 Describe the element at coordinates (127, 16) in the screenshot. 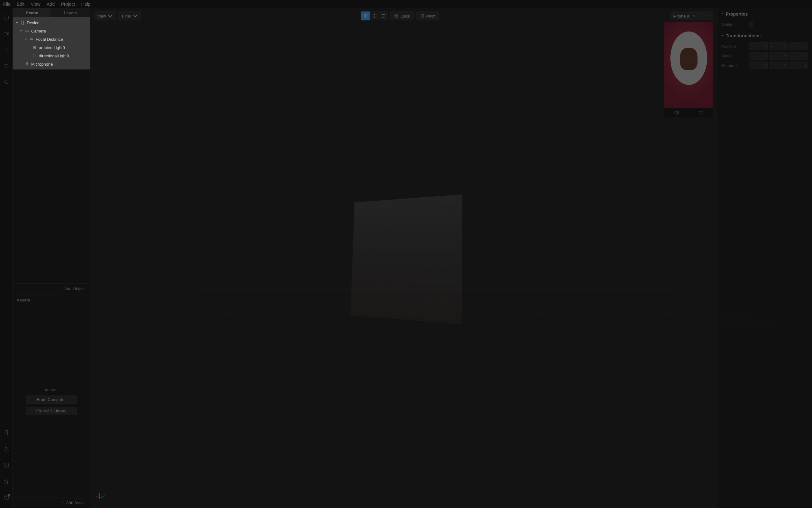

I see `filter-label: Filter` at that location.